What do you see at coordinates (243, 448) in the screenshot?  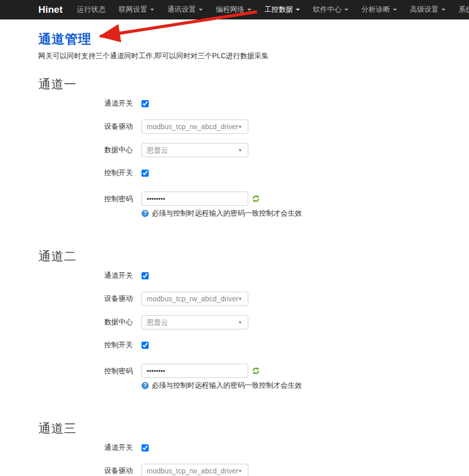 I see `channel-section-3: 通道三 通道开关 设备驱动 modbus_tcp_rw_abcd_driver …` at bounding box center [243, 448].